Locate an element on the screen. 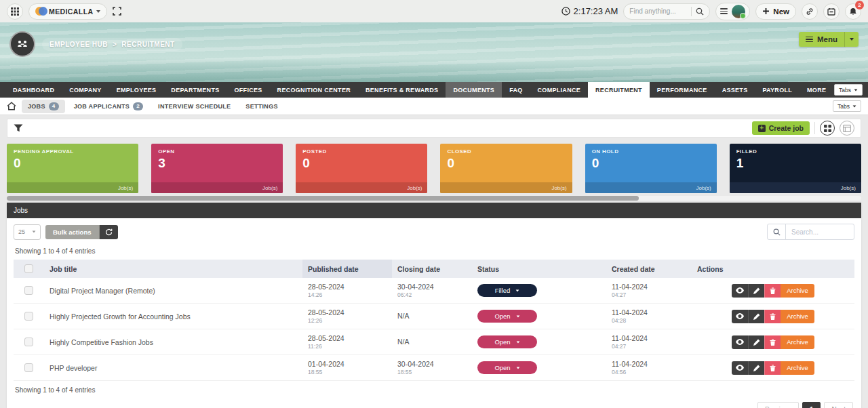 The image size is (868, 408). header-published-date: Published date is located at coordinates (347, 268).